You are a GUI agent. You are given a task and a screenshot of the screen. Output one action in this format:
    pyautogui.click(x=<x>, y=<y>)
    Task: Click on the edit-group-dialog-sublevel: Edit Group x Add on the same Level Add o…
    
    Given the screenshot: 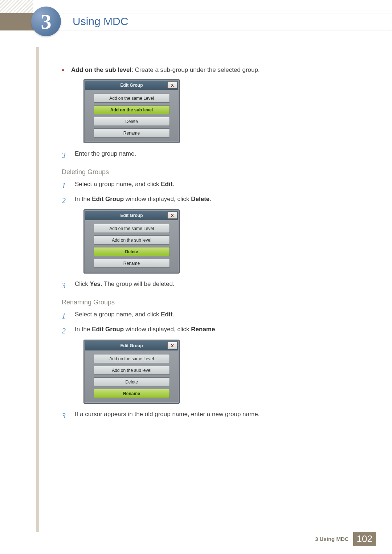 What is the action you would take?
    pyautogui.click(x=131, y=111)
    